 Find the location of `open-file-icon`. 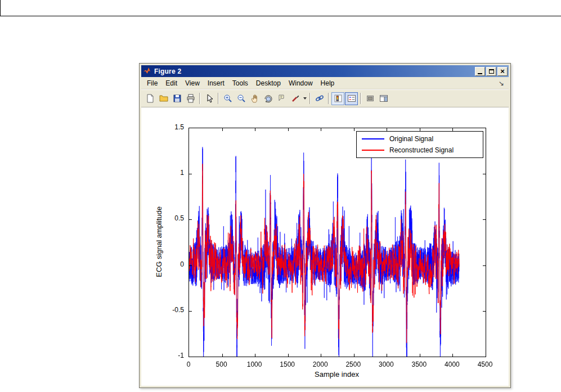

open-file-icon is located at coordinates (164, 98).